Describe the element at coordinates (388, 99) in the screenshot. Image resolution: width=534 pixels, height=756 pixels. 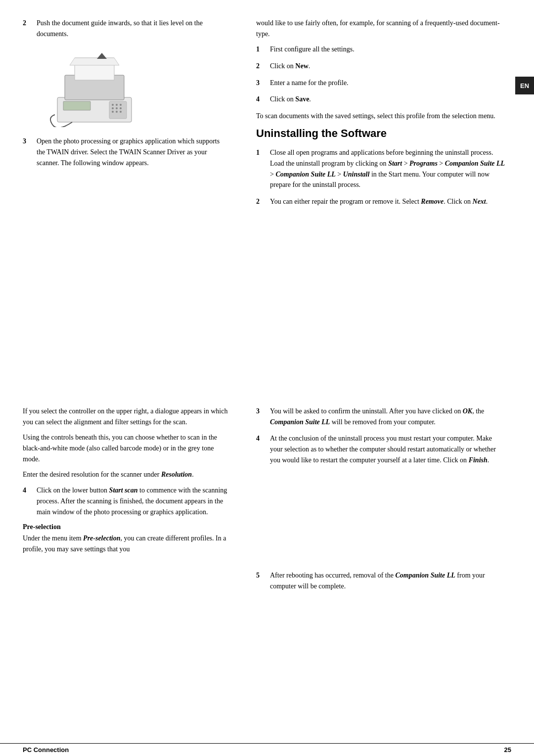
I see `ur-step-4-text: Click on Save.` at that location.